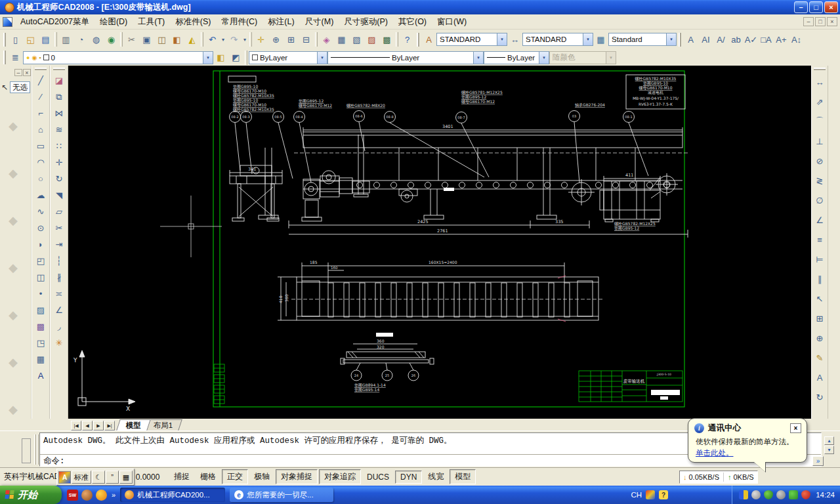 The width and height of the screenshot is (840, 504). What do you see at coordinates (820, 200) in the screenshot?
I see `diameter-dim-button: ∅` at bounding box center [820, 200].